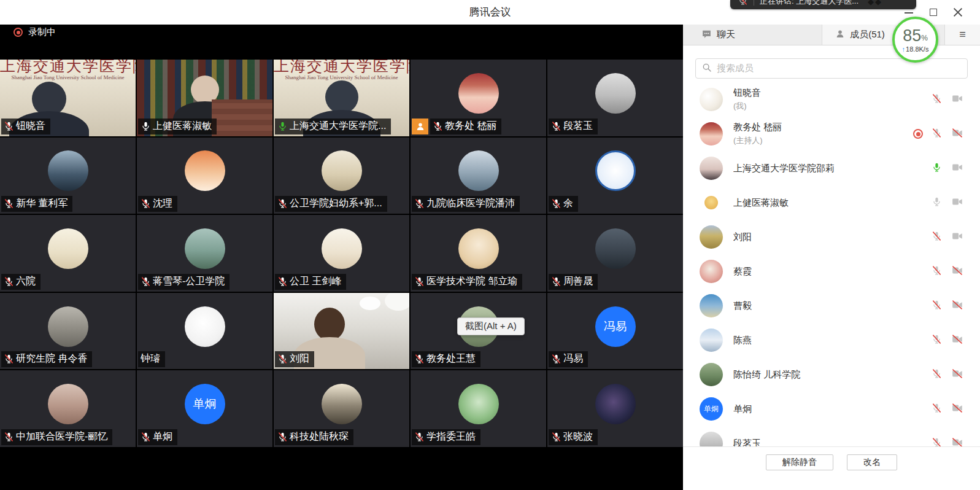 The height and width of the screenshot is (490, 980). What do you see at coordinates (831, 468) in the screenshot?
I see `panel-footer: 解除静音 改名` at bounding box center [831, 468].